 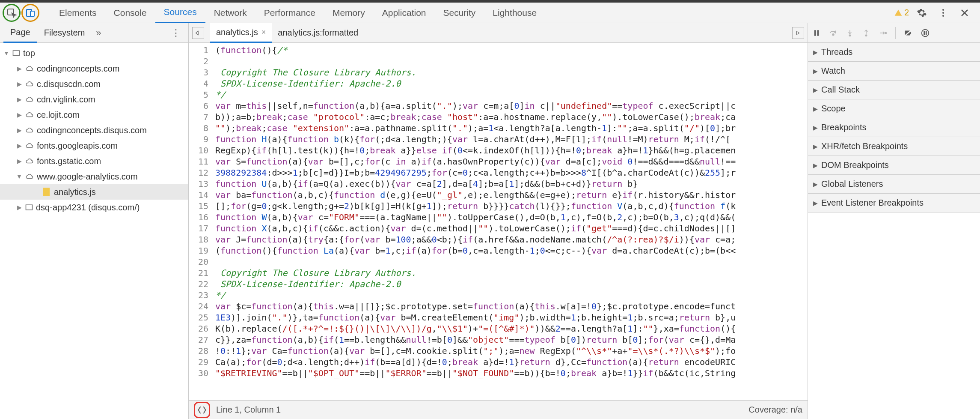 What do you see at coordinates (318, 33) in the screenshot?
I see `editor-tab: analytics.js:formatted` at bounding box center [318, 33].